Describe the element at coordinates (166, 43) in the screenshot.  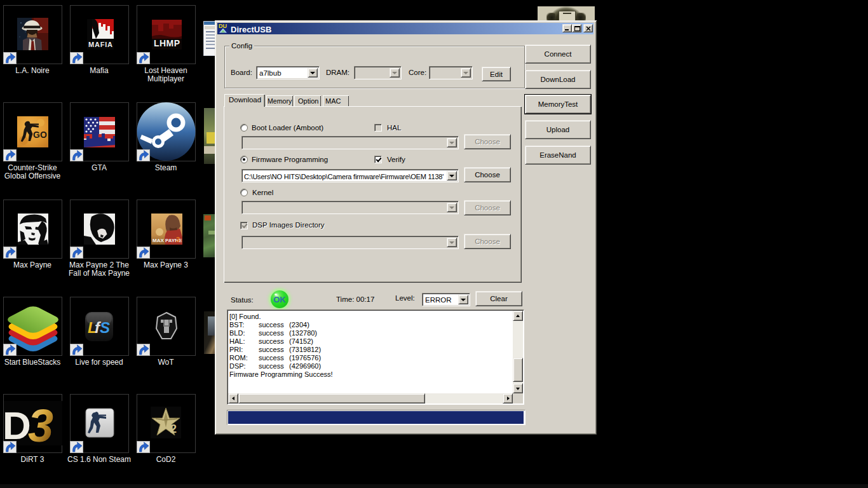
I see `svg-text: LHMP` at that location.